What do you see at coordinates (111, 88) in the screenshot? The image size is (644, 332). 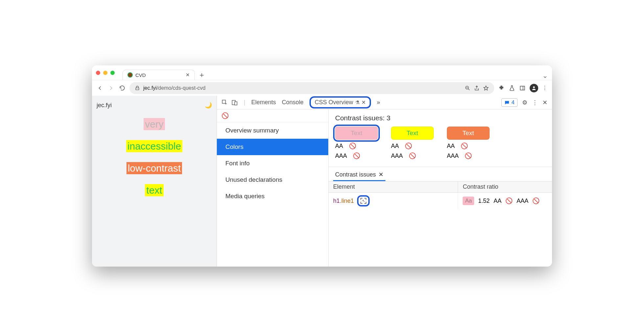 I see `nav-buttons` at bounding box center [111, 88].